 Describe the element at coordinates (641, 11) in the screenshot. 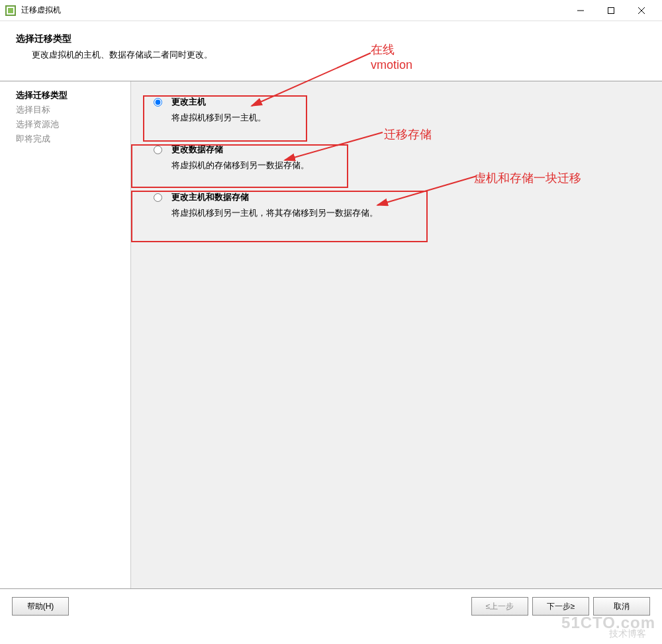

I see `close-button` at that location.